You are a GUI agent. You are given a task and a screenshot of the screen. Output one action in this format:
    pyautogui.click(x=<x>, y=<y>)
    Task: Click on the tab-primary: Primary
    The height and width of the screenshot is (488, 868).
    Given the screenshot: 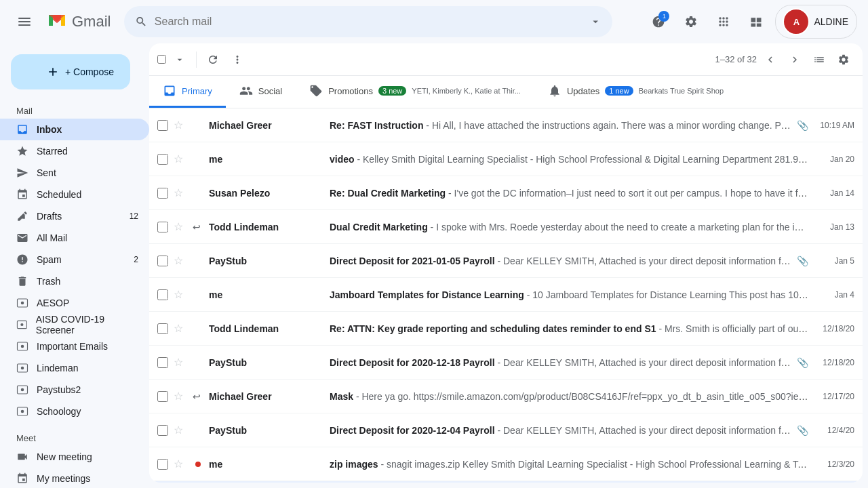 What is the action you would take?
    pyautogui.click(x=187, y=92)
    